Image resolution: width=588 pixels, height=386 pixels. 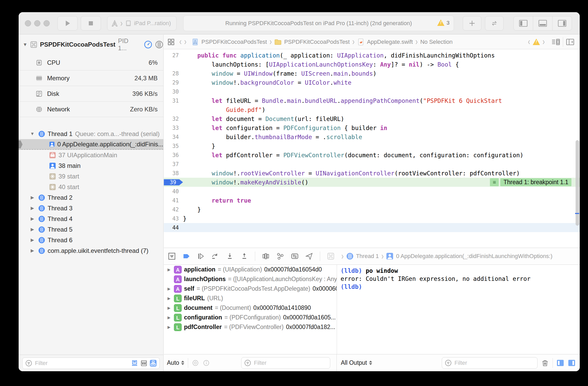 What do you see at coordinates (494, 363) in the screenshot?
I see `console-filter-input` at bounding box center [494, 363].